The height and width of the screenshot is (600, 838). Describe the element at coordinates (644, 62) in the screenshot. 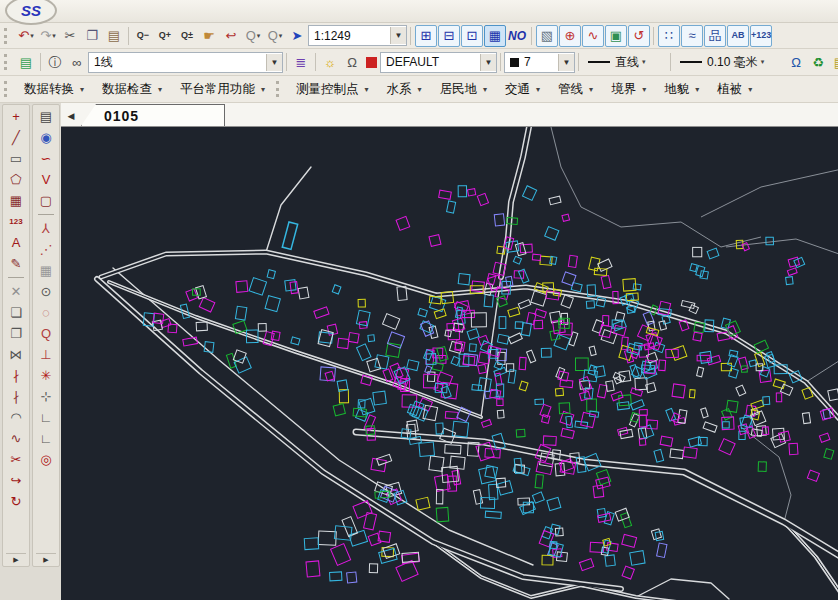

I see `chevron-down-icon: ▾` at that location.